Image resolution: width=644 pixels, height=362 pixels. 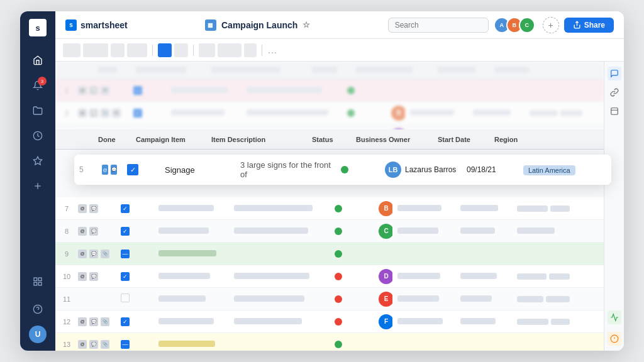 I want to click on comment-icon: 💬, so click(x=94, y=90).